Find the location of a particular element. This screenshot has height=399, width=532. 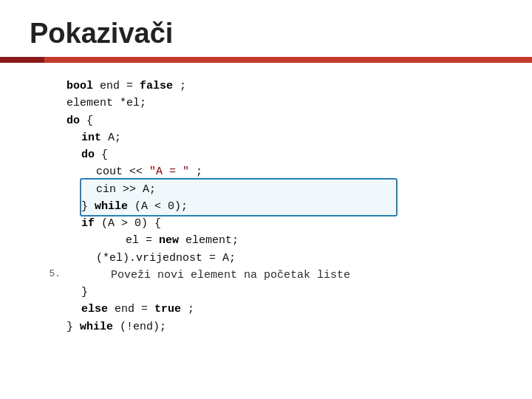

keyword-while: while is located at coordinates (111, 207).